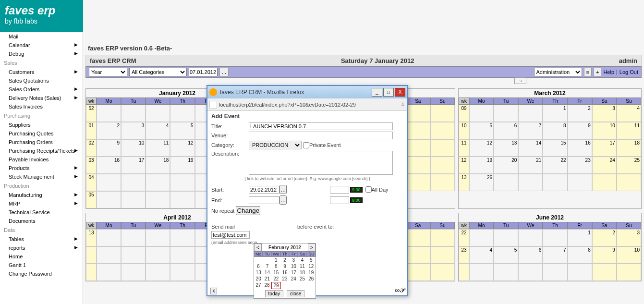 The height and width of the screenshot is (304, 644). I want to click on day-cell: 1, so click(555, 113).